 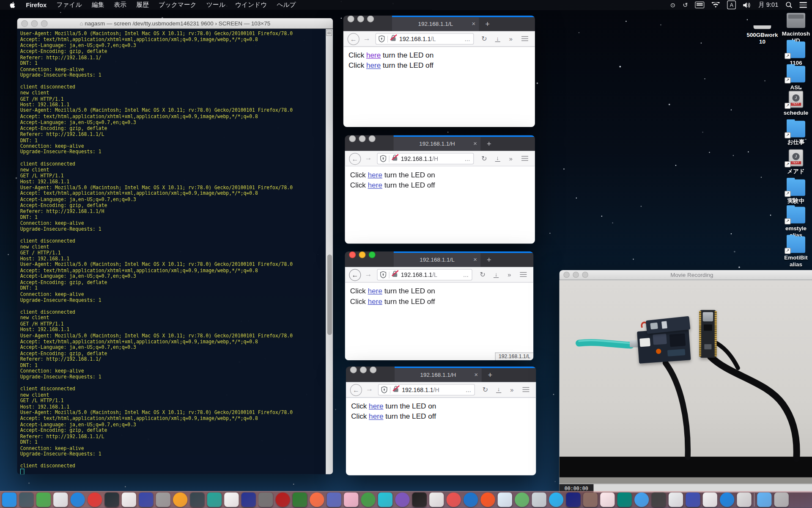 What do you see at coordinates (120, 5) in the screenshot?
I see `menu-view: 表示` at bounding box center [120, 5].